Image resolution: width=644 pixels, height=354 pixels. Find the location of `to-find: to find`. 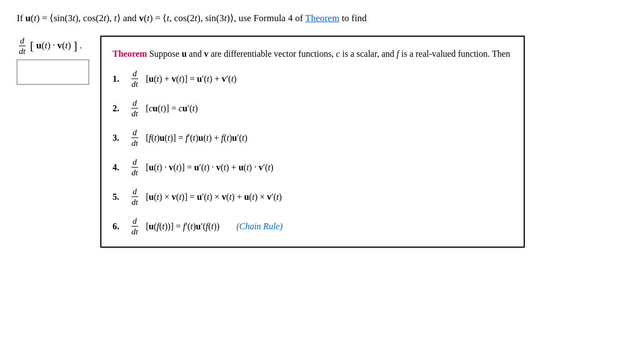

to-find: to find is located at coordinates (354, 18).